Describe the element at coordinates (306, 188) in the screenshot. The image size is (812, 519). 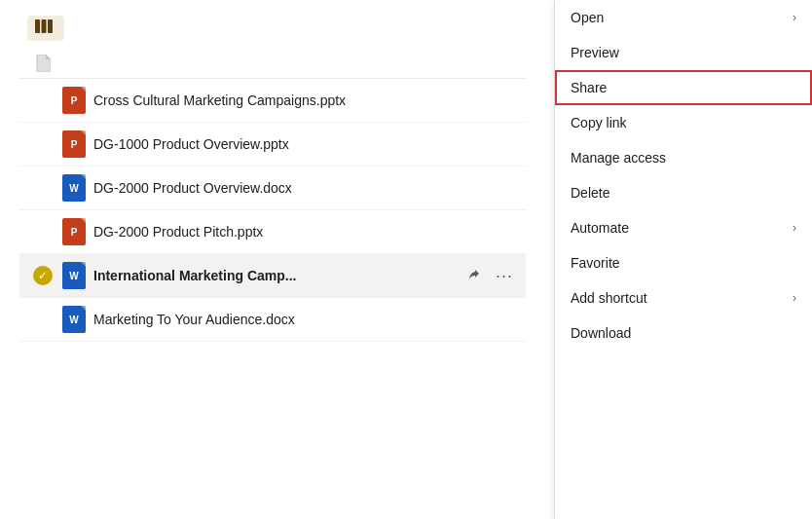
I see `file-name: DG-2000 Product Overview.docx` at that location.